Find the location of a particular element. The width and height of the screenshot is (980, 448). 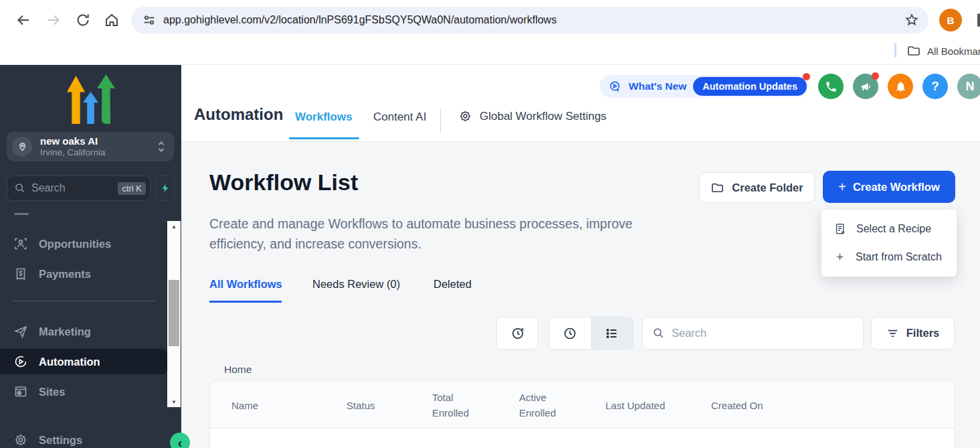

bookmark-star-icon is located at coordinates (912, 20).